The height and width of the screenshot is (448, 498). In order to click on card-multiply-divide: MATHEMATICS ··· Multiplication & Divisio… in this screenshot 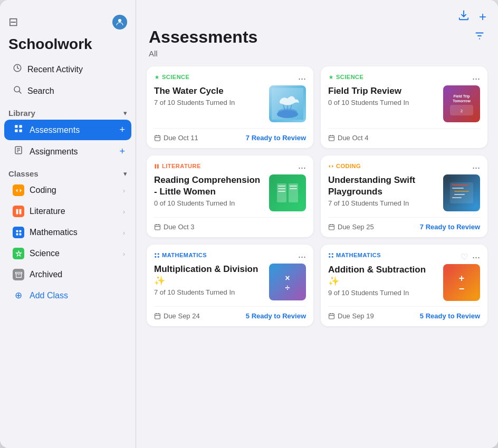, I will do `click(230, 286)`.